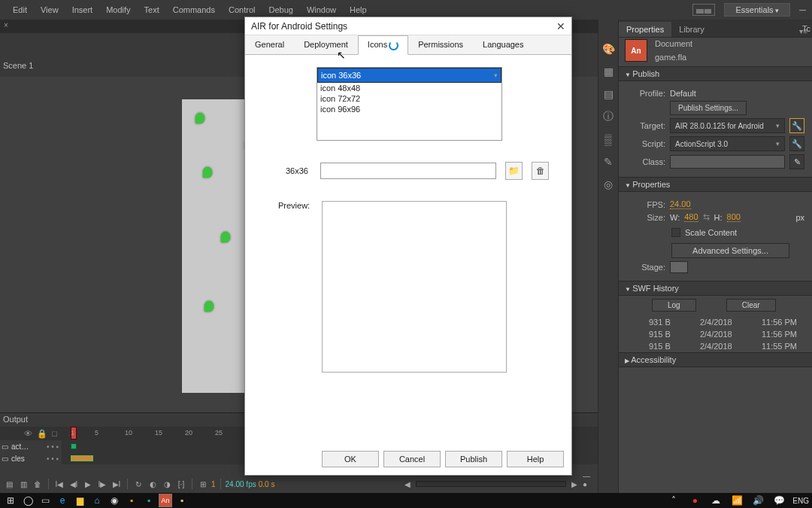  I want to click on transform-icon: ▒, so click(608, 139).